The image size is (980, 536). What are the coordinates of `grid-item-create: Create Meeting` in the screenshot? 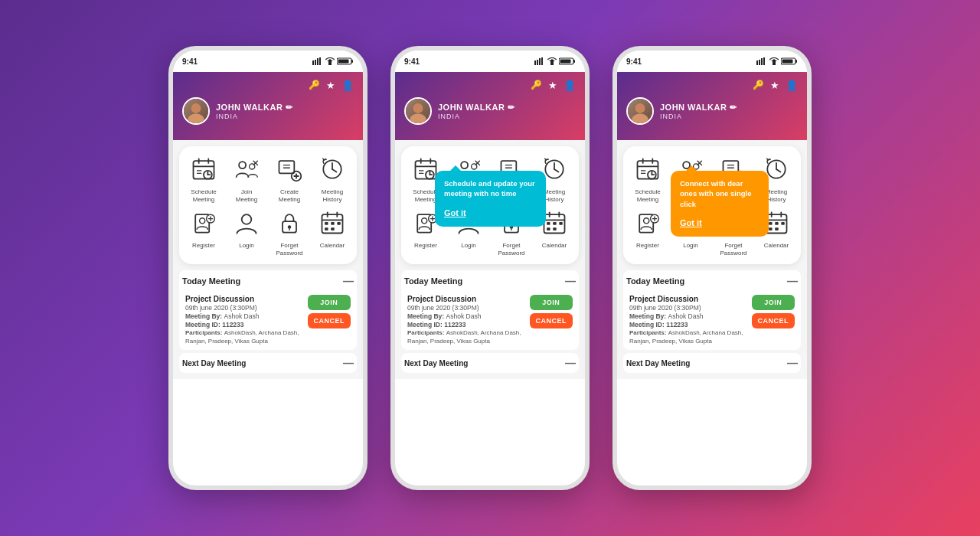 It's located at (289, 178).